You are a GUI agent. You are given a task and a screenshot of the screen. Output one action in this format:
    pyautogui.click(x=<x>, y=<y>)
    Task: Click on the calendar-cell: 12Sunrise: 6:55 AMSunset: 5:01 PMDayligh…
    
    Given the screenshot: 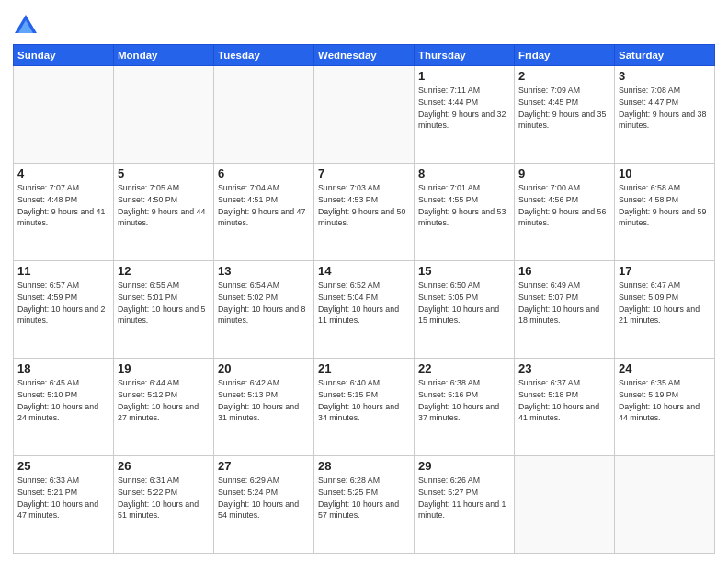 What is the action you would take?
    pyautogui.click(x=164, y=310)
    